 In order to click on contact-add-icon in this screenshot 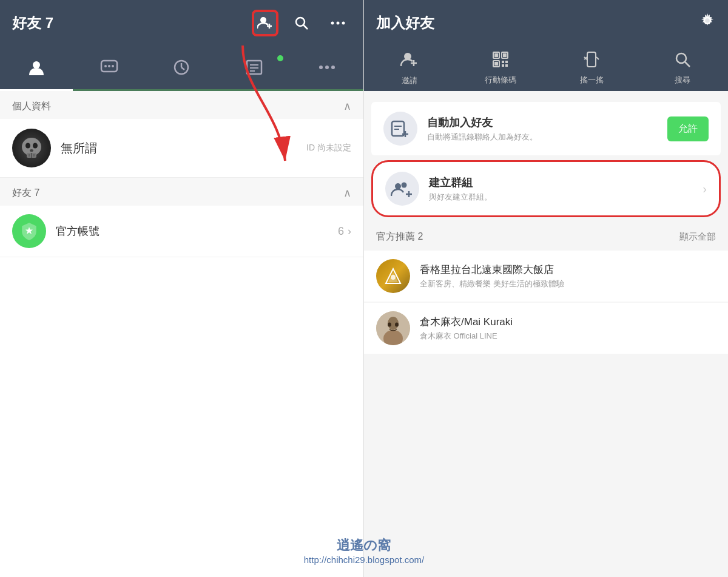, I will do `click(400, 129)`.